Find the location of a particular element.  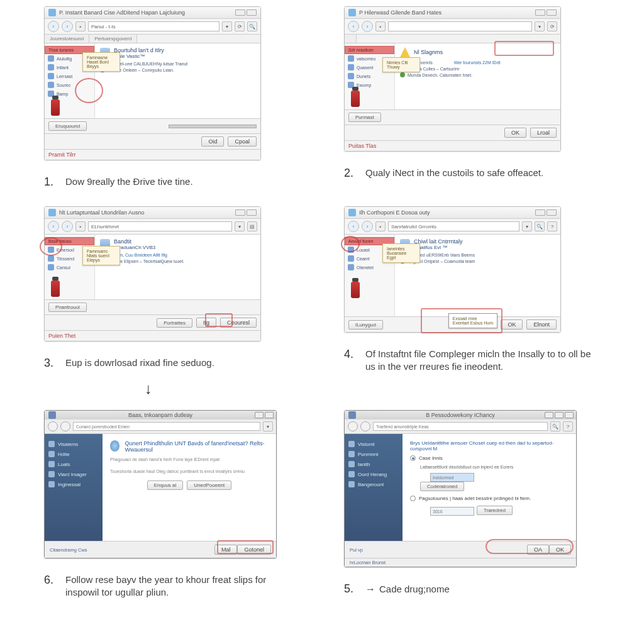

option-button: UnedPooeent is located at coordinates (209, 486).